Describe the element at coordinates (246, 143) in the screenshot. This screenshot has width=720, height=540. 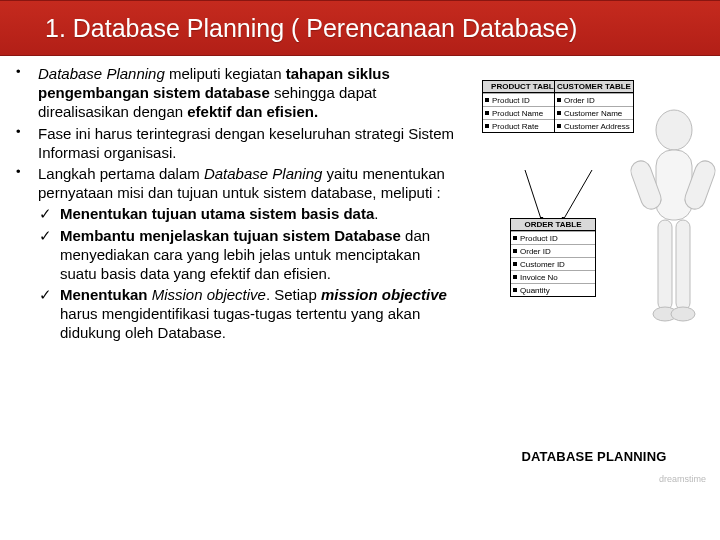
I see `text: Fase ini harus terintegrasi dengan kesel…` at that location.